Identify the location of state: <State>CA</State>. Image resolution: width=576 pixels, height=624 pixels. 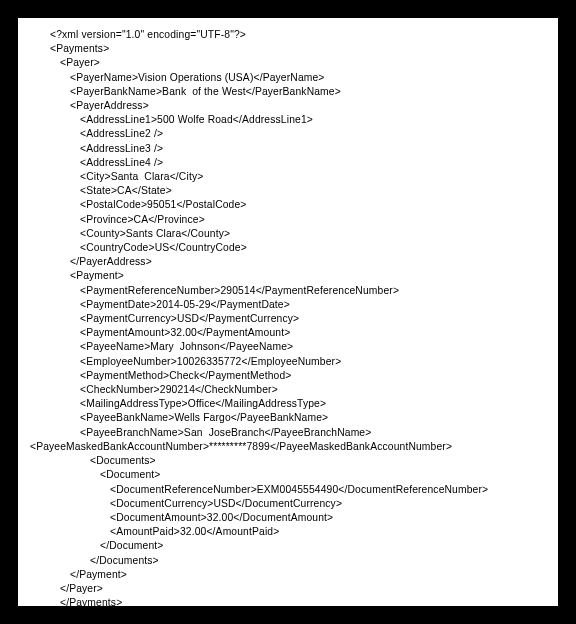
(288, 191).